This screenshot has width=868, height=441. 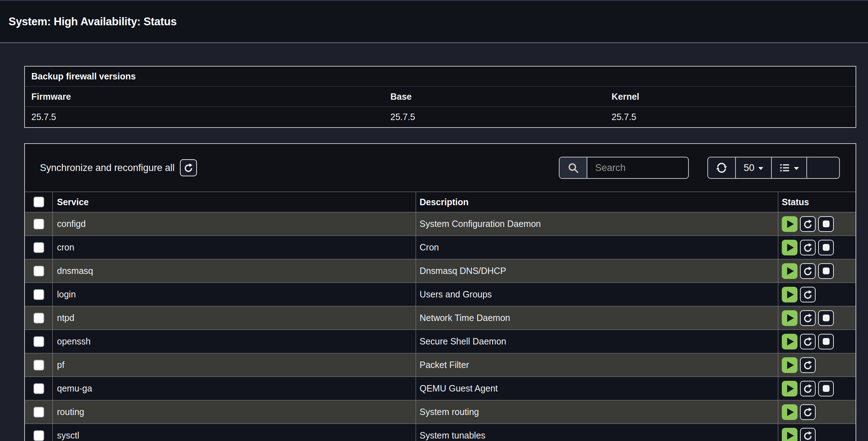 What do you see at coordinates (434, 21) in the screenshot?
I see `page-header: System: High Availability: Status` at bounding box center [434, 21].